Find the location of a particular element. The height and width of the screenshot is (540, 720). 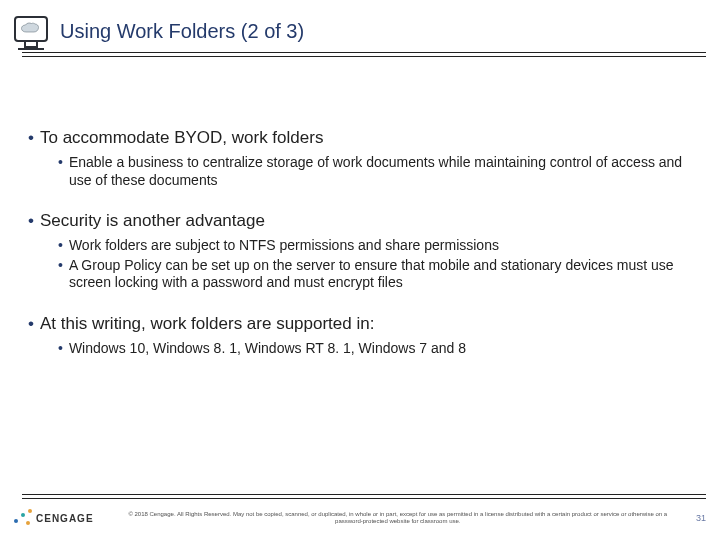

logo-text: CENGAGE is located at coordinates (65, 518).